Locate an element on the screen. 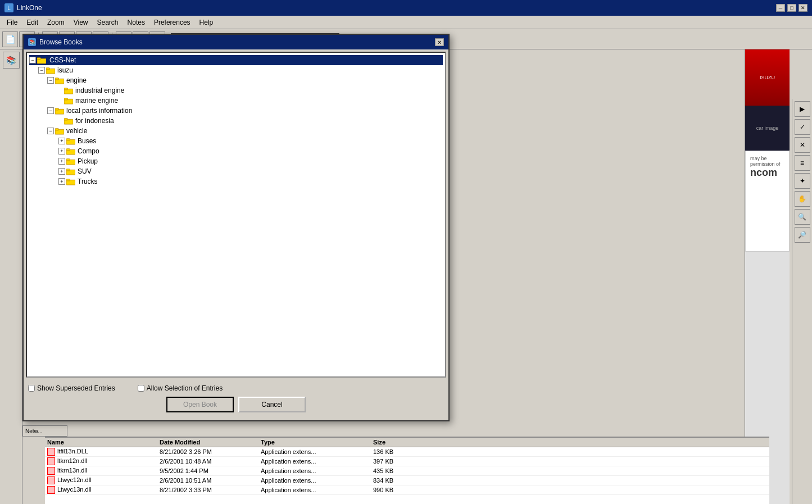 This screenshot has width=812, height=504. tree-expand-cssnet: − is located at coordinates (33, 60).